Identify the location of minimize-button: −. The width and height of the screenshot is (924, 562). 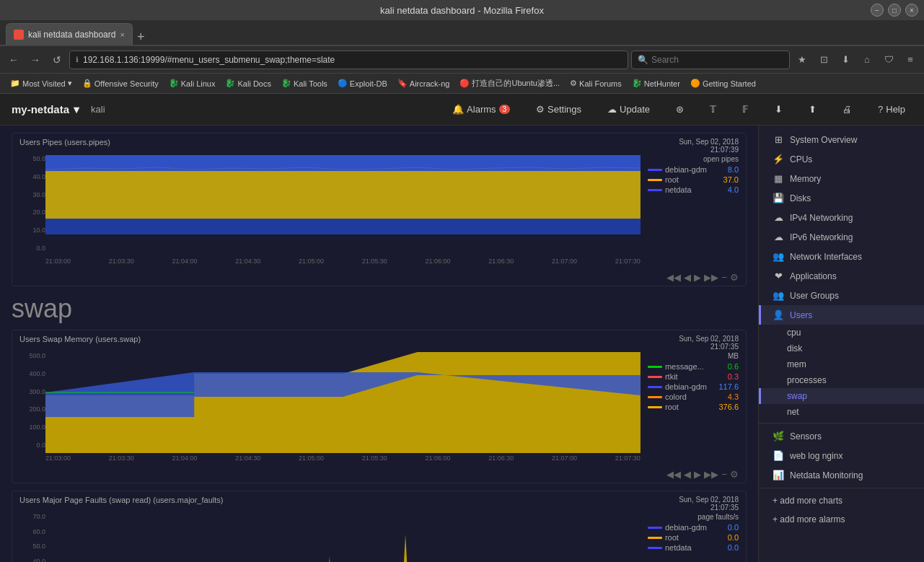
(877, 10).